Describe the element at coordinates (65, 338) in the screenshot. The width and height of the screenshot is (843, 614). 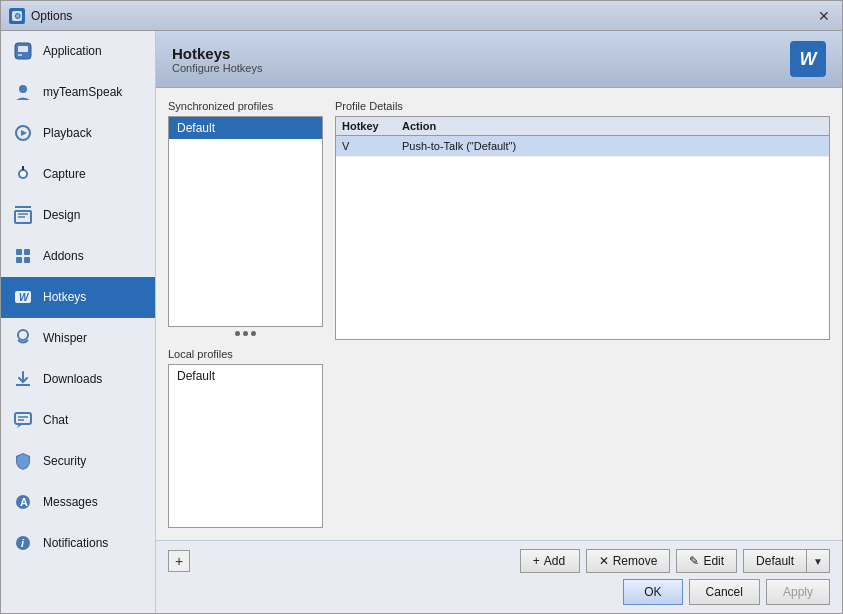
I see `sidebar-label-whisper: Whisper` at that location.